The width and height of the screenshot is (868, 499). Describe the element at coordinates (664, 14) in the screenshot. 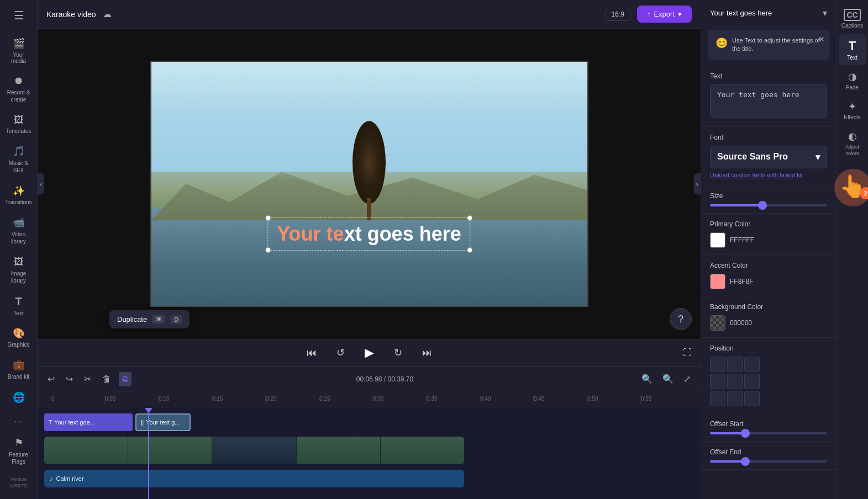

I see `export-button: ↑ Export ▾` at that location.